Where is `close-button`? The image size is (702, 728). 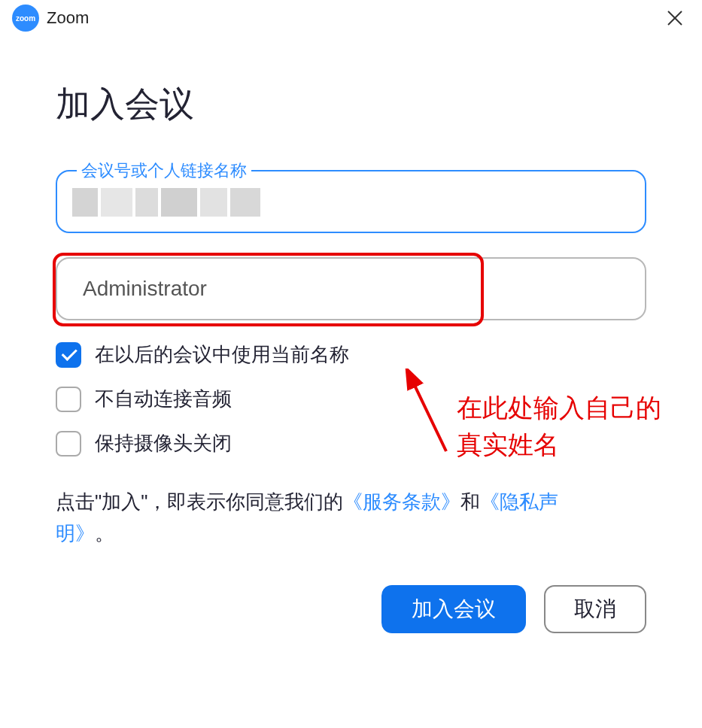 close-button is located at coordinates (675, 18).